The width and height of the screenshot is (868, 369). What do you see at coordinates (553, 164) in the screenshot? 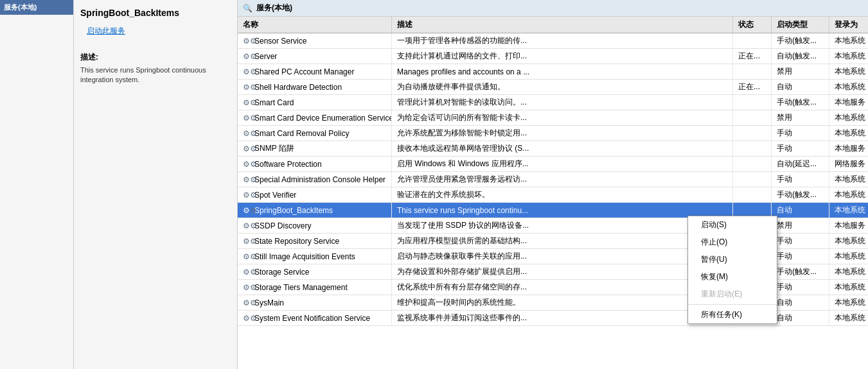
I see `table-row: ⚙Software Protection启用 Windows 和 Windows…` at bounding box center [553, 164].